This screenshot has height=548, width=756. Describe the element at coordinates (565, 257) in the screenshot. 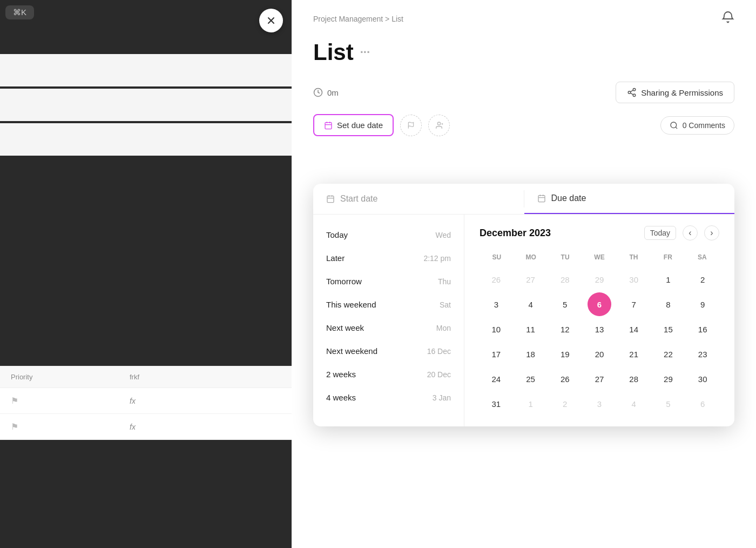

I see `cal-header-tu: TU` at that location.